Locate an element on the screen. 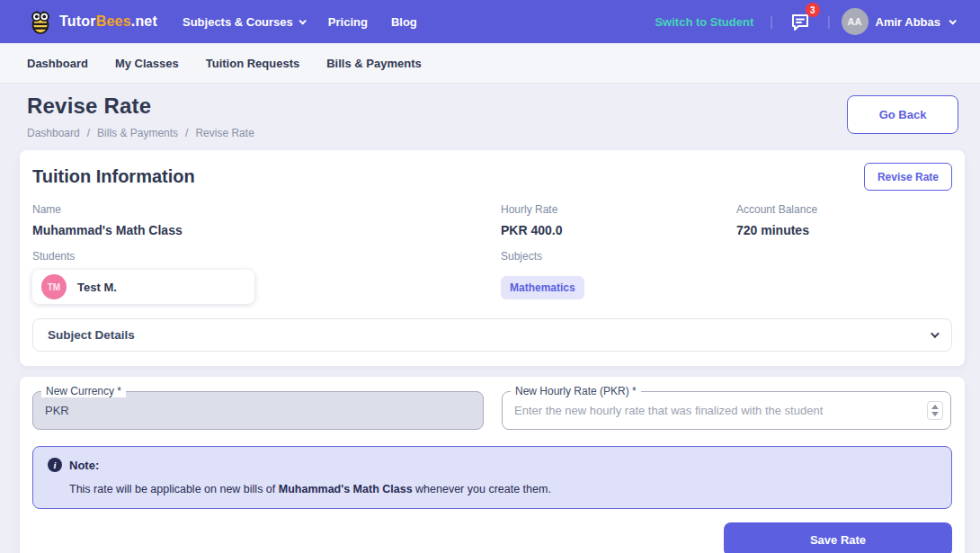  new-currency-label: New Currency * is located at coordinates (84, 391).